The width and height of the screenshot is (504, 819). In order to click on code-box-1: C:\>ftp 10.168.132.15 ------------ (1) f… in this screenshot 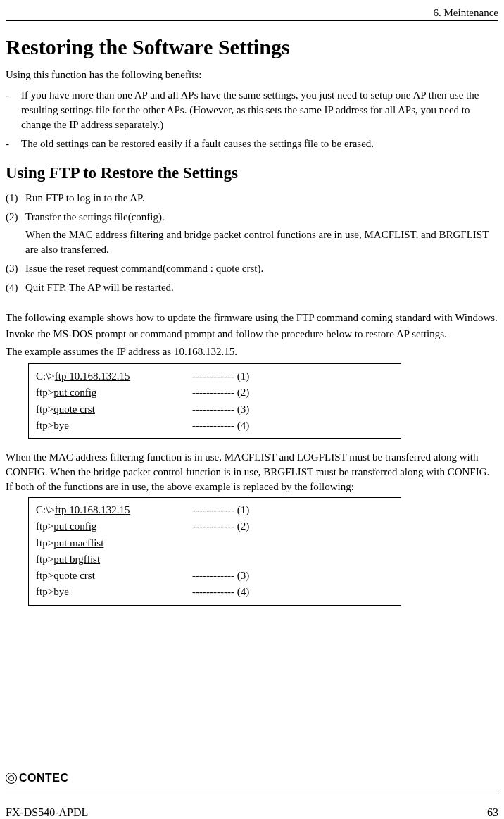, I will do `click(215, 401)`.